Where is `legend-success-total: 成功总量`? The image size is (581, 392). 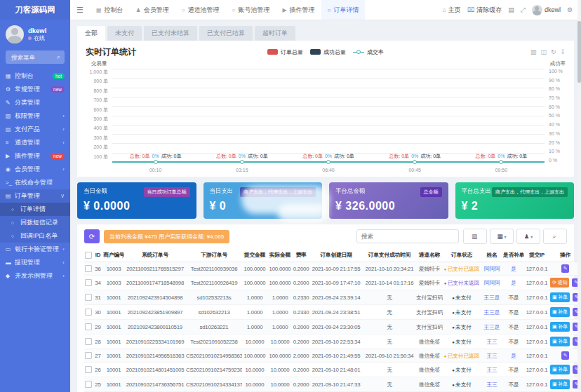
legend-success-total: 成功总量 is located at coordinates (328, 52).